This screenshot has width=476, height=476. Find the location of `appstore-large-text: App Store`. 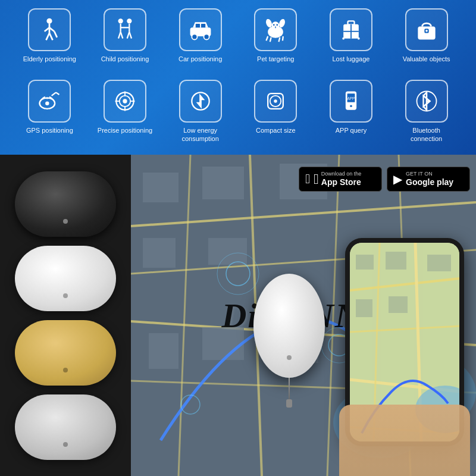

appstore-large-text: App Store is located at coordinates (342, 182).